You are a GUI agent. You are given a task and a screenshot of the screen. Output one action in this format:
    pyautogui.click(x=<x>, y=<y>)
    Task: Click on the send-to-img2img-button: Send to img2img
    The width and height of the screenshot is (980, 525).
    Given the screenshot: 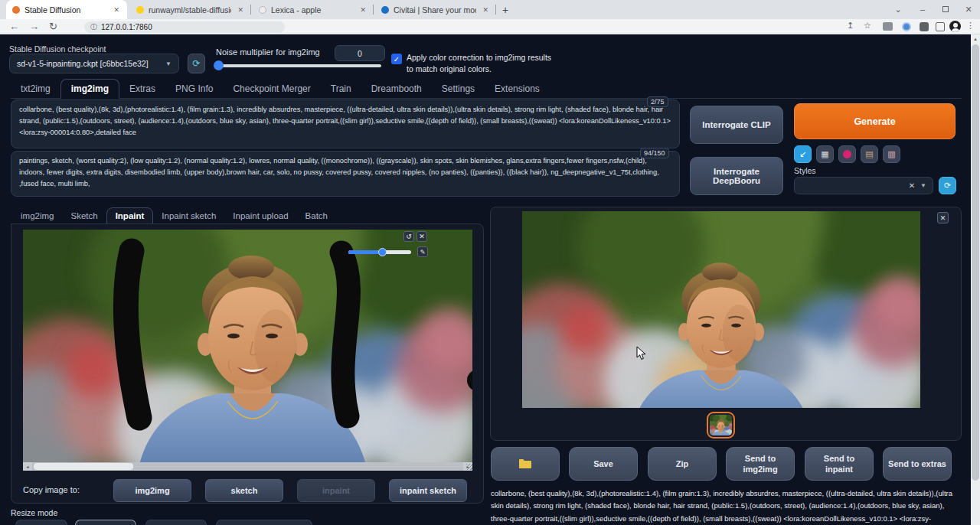 What is the action you would take?
    pyautogui.click(x=760, y=464)
    